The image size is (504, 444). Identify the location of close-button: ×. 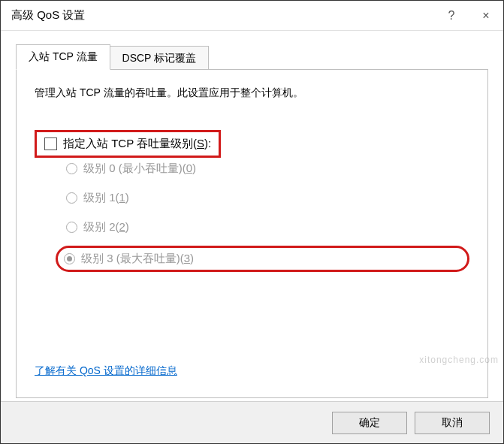
(486, 16).